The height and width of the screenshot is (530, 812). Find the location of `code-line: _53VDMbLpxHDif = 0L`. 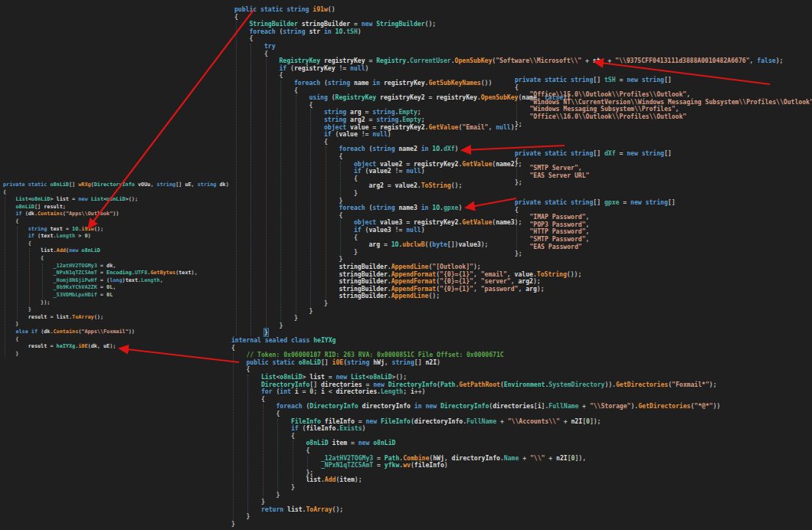

code-line: _53VDMbLpxHDif = 0L is located at coordinates (58, 296).